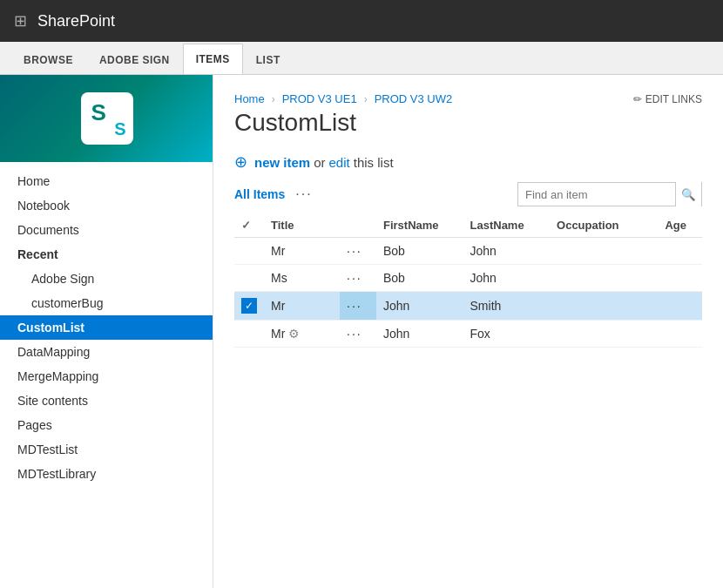 Image resolution: width=723 pixels, height=588 pixels. I want to click on sidebar-item-adobe-sign: Adobe Sign, so click(106, 279).